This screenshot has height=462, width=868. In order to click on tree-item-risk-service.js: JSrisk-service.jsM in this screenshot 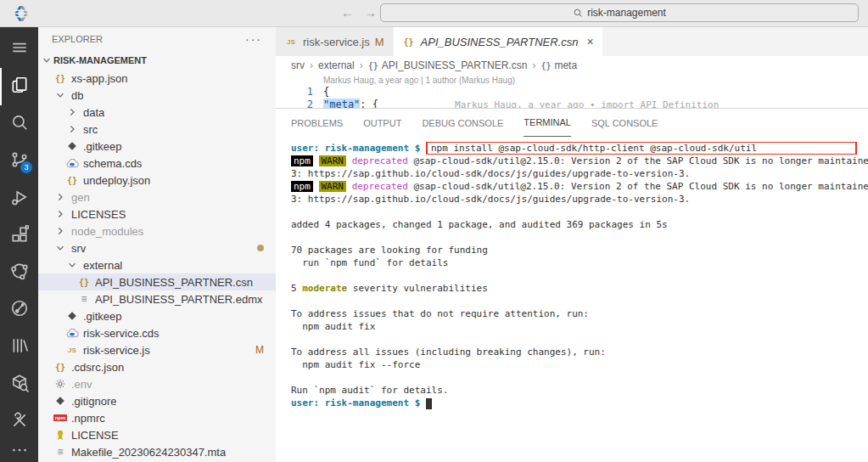, I will do `click(157, 350)`.